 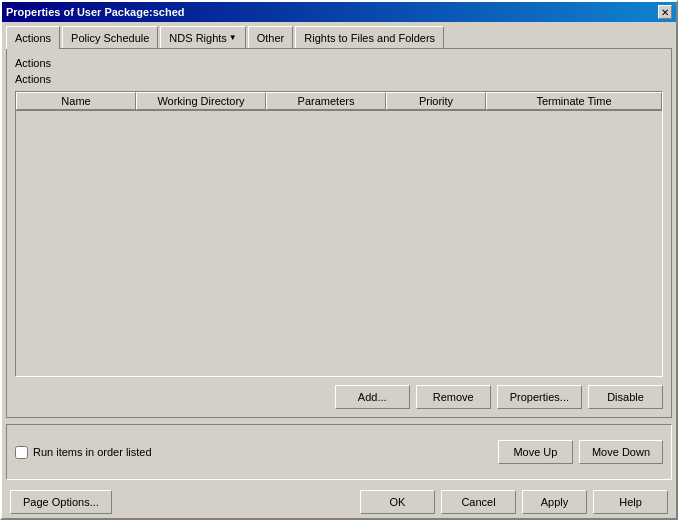 I want to click on col-header-priority: Priority, so click(x=436, y=101).